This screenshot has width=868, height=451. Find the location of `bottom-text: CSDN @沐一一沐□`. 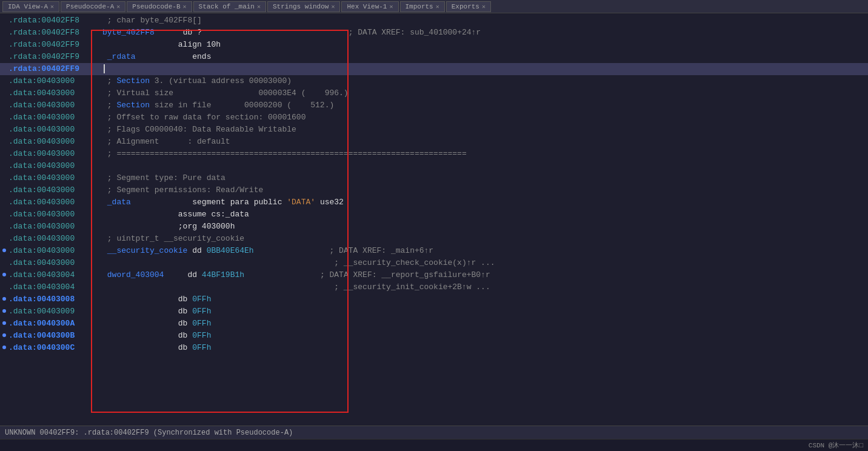

bottom-text: CSDN @沐一一沐□ is located at coordinates (836, 445).